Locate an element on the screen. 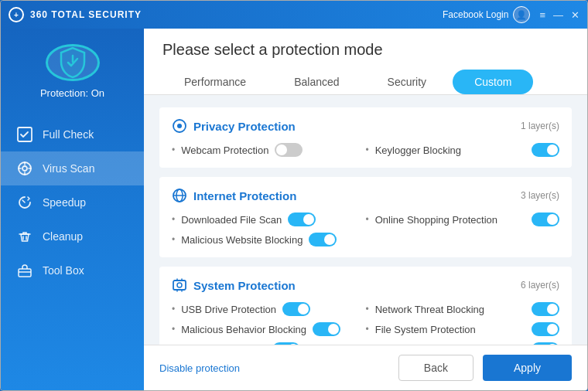  content-header: Please select a protection mode Performa… is located at coordinates (365, 62).